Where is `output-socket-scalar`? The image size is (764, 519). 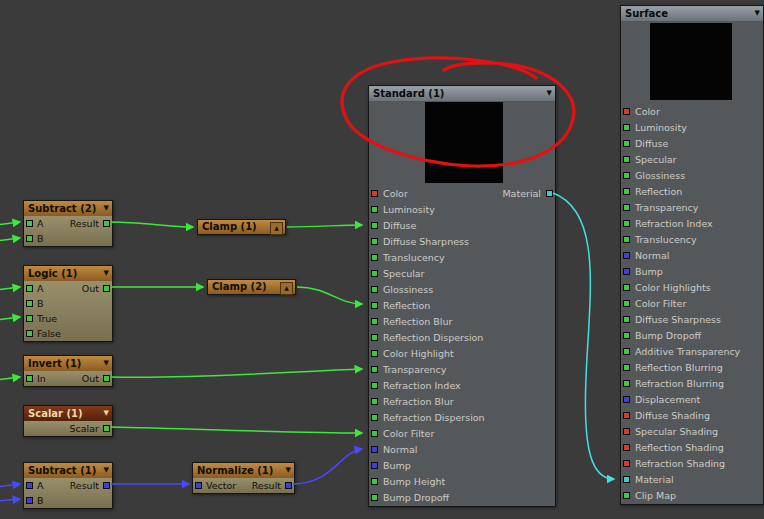
output-socket-scalar is located at coordinates (106, 428).